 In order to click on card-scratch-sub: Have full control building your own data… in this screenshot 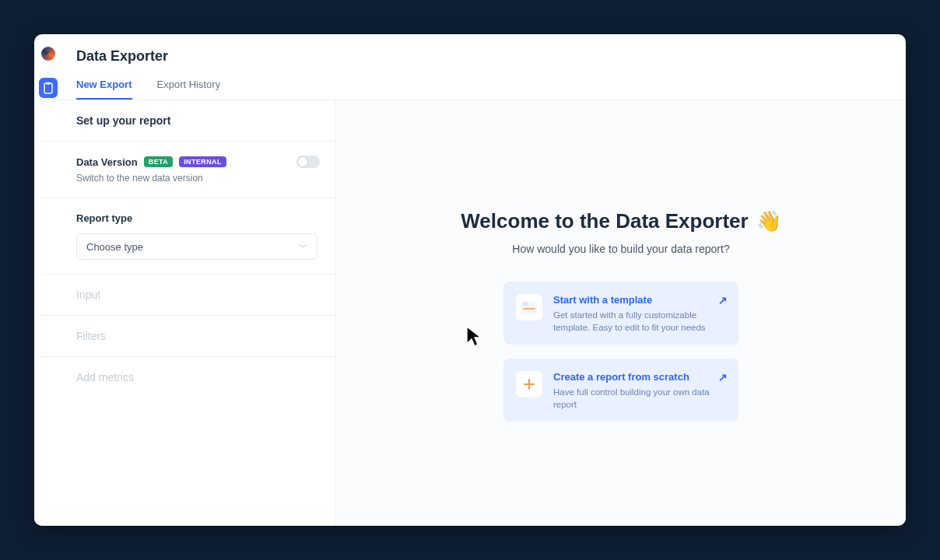, I will do `click(640, 398)`.